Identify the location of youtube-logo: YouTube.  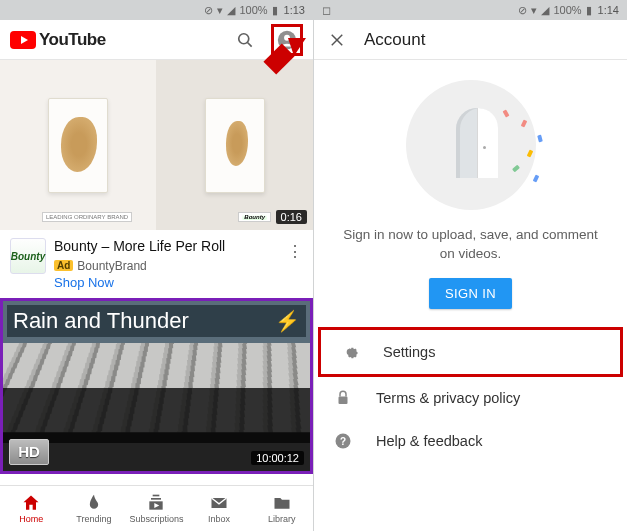
(58, 40).